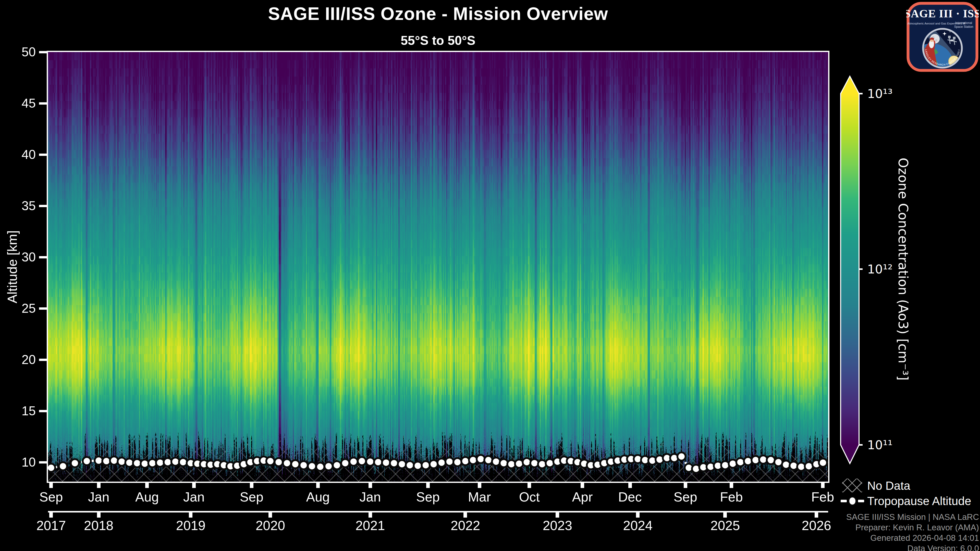 The width and height of the screenshot is (980, 551). What do you see at coordinates (12, 267) in the screenshot?
I see `y-axis-label: Altitude [km]` at bounding box center [12, 267].